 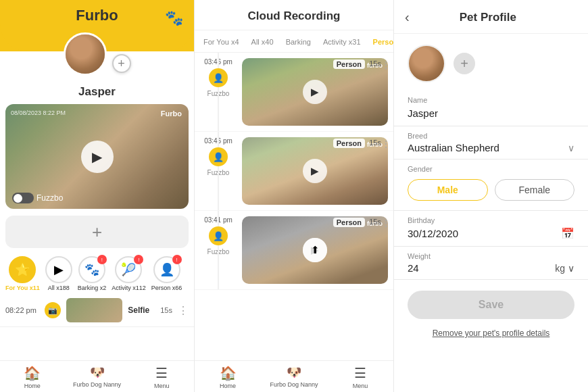 What do you see at coordinates (32, 373) in the screenshot?
I see `home-icon: 🏠` at bounding box center [32, 373].